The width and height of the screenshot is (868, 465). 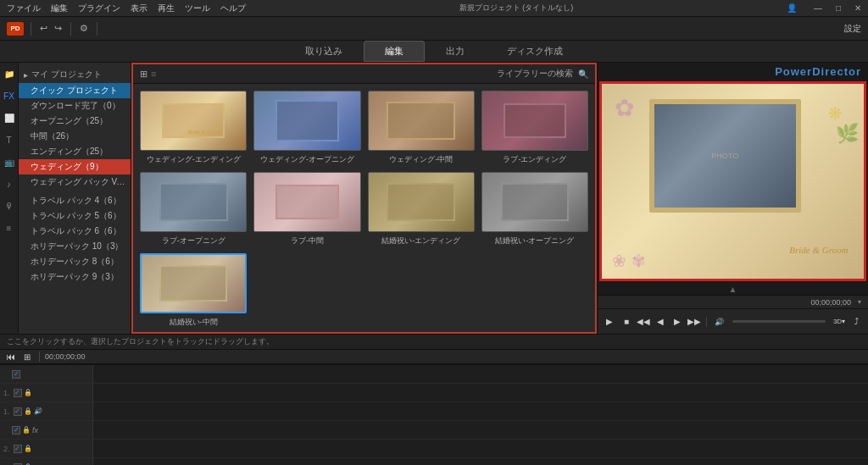 I want to click on tree-item-7: トラベル パック 4（6）, so click(x=75, y=201).